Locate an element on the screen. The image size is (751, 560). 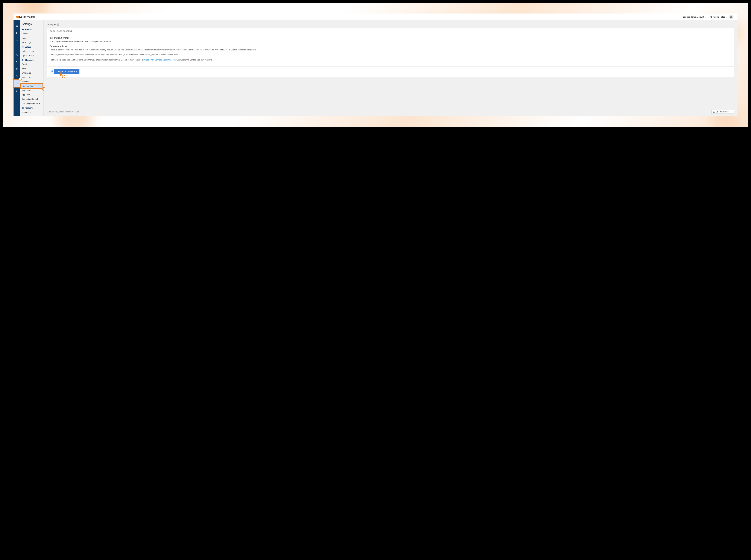
user-menu: DK ⌄ is located at coordinates (732, 17).